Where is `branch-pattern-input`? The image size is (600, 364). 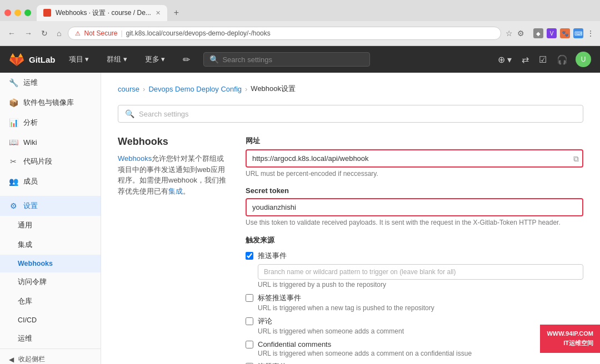
branch-pattern-input is located at coordinates (421, 272).